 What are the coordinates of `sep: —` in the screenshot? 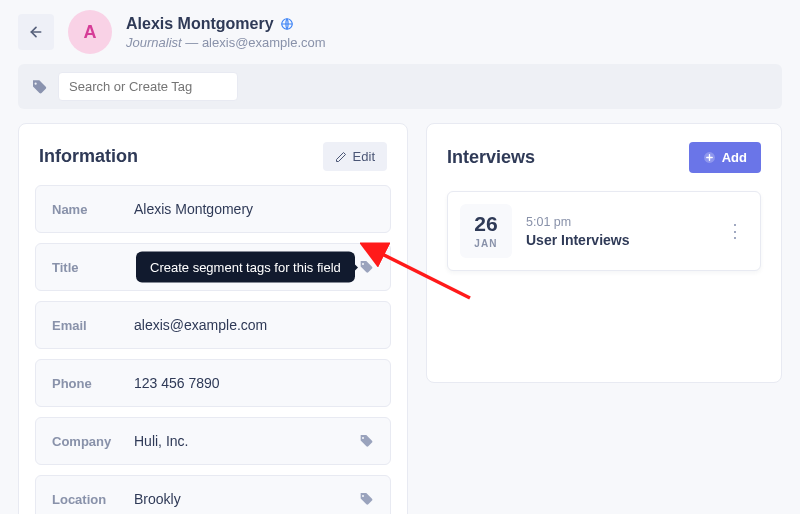 It's located at (194, 42).